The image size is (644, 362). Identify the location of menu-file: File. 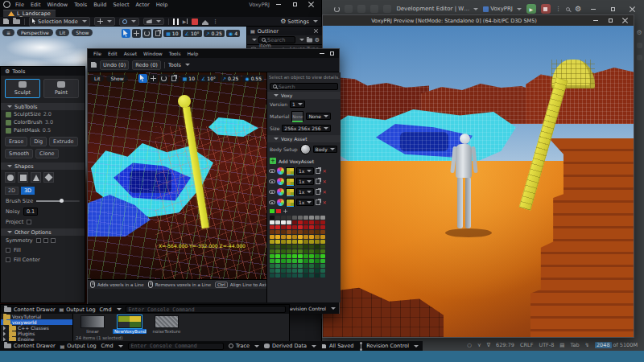
(19, 5).